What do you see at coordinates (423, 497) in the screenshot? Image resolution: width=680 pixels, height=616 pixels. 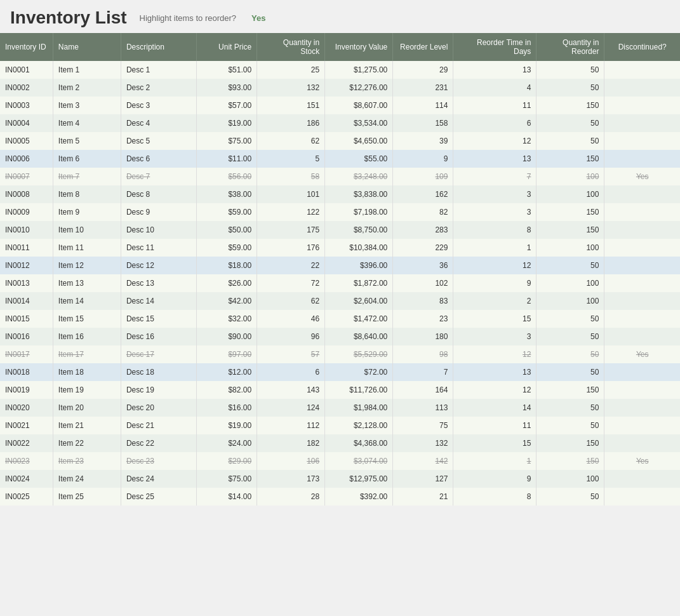 I see `table-cell: 21` at bounding box center [423, 497].